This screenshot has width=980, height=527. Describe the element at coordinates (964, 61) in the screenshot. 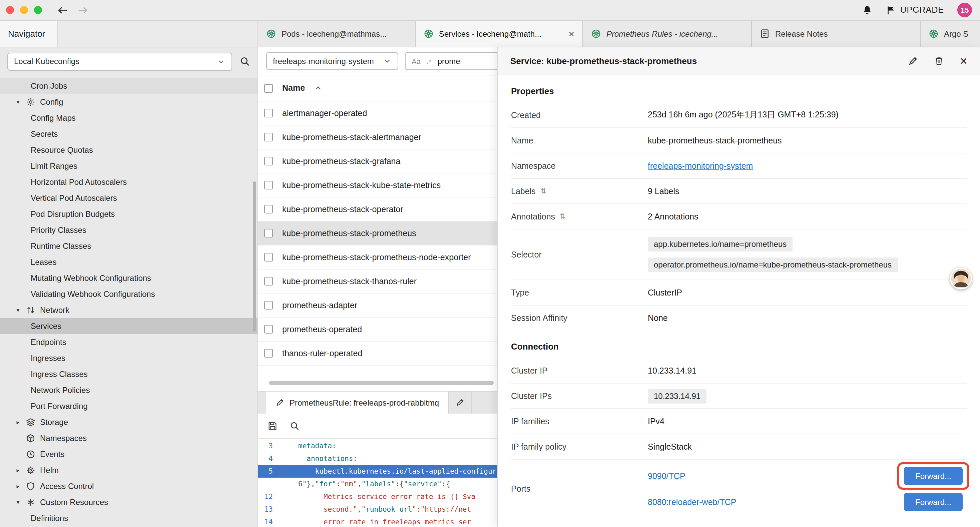

I see `close-icon: ×` at that location.